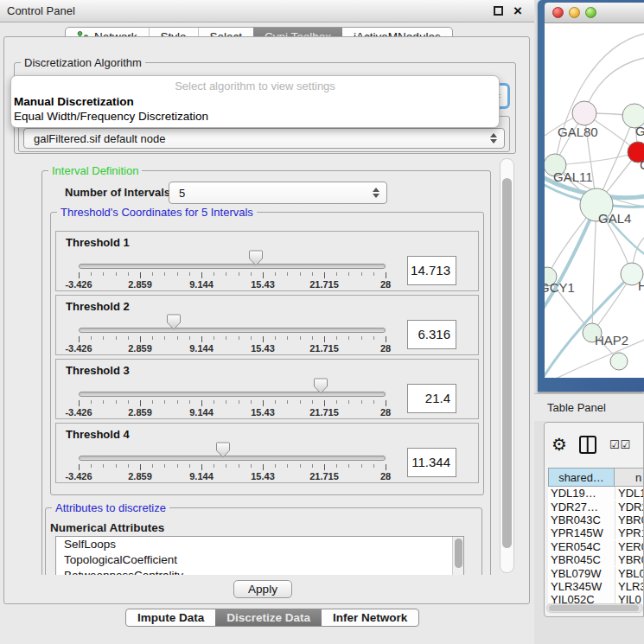 The image size is (644, 644). I want to click on threshold-4-value-field: 11.344, so click(432, 462).